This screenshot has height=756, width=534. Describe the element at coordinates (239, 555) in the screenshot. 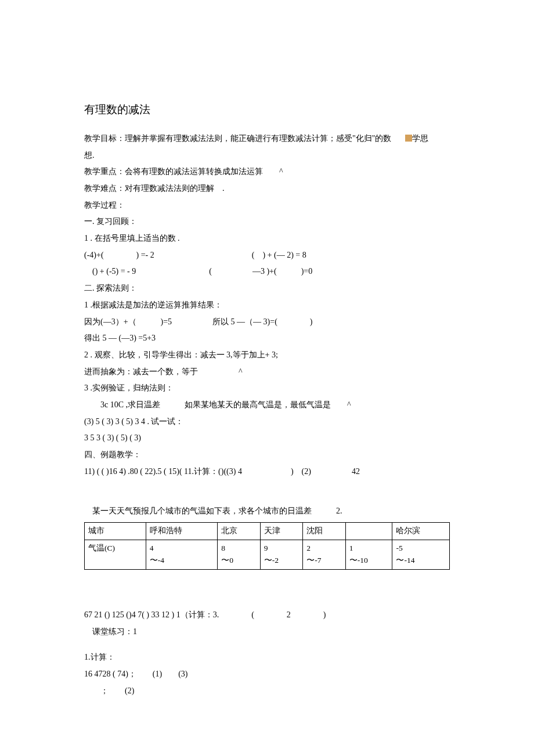

I see `table-cell: 8〜0` at that location.